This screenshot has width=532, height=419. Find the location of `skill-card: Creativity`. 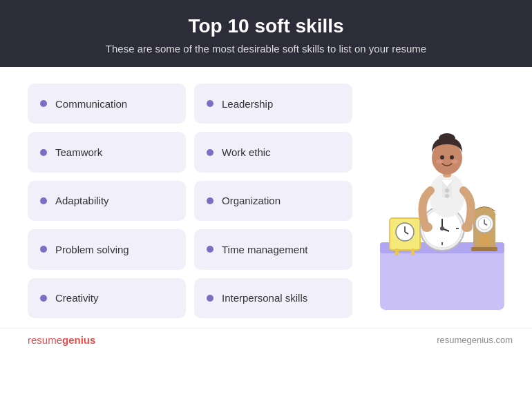

skill-card: Creativity is located at coordinates (106, 298).